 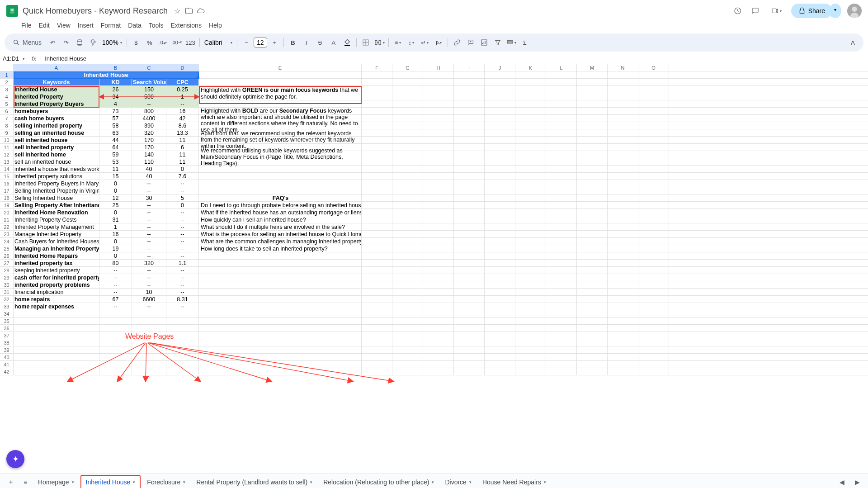 What do you see at coordinates (334, 43) in the screenshot?
I see `text-color-button: A` at bounding box center [334, 43].